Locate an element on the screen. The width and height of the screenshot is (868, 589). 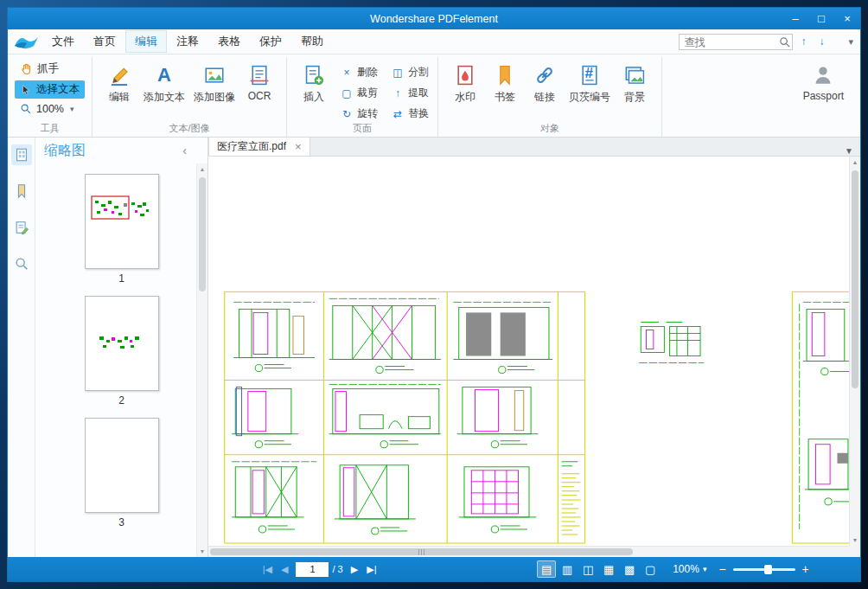
tab-form: 表格 is located at coordinates (229, 42).